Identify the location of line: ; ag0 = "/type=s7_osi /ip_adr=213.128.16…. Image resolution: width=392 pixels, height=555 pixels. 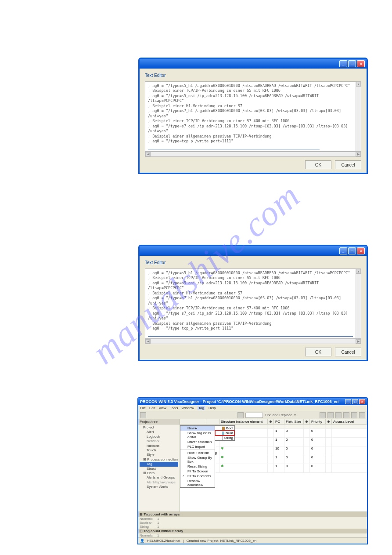
(250, 316).